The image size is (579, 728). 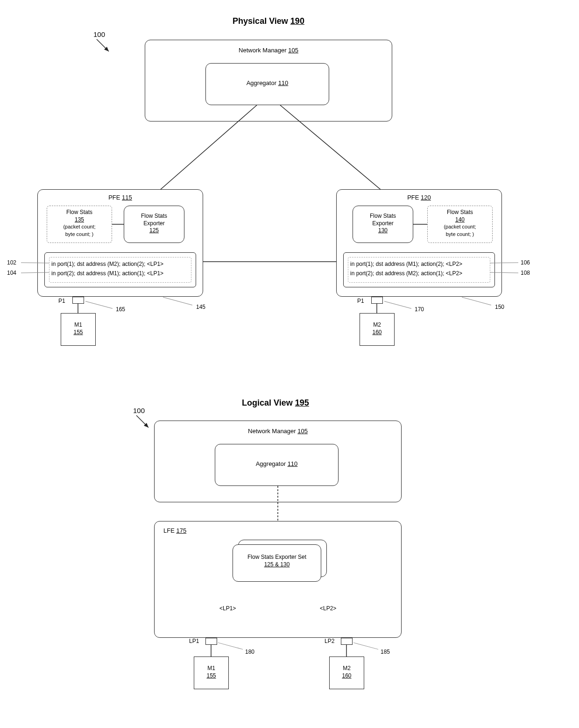 I want to click on lp1-port, so click(x=211, y=641).